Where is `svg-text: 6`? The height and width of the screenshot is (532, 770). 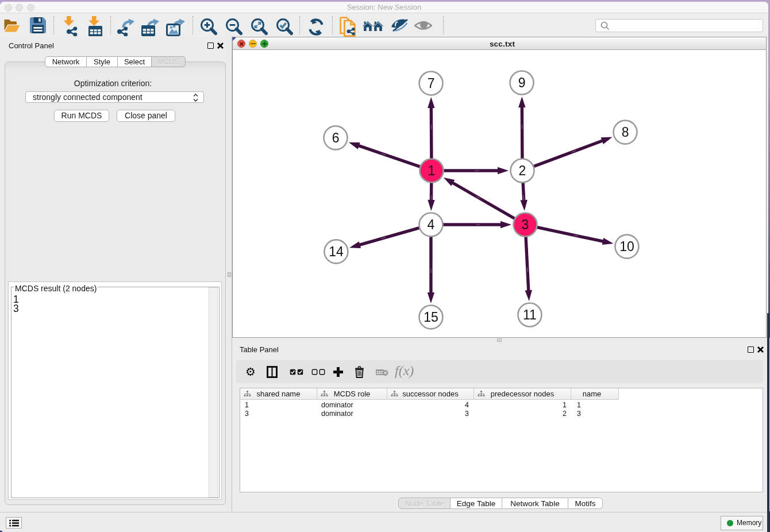
svg-text: 6 is located at coordinates (336, 138).